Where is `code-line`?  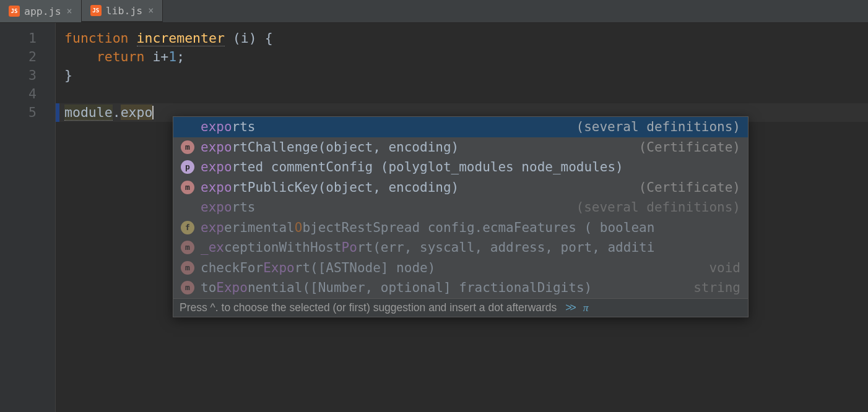
code-line is located at coordinates (462, 94).